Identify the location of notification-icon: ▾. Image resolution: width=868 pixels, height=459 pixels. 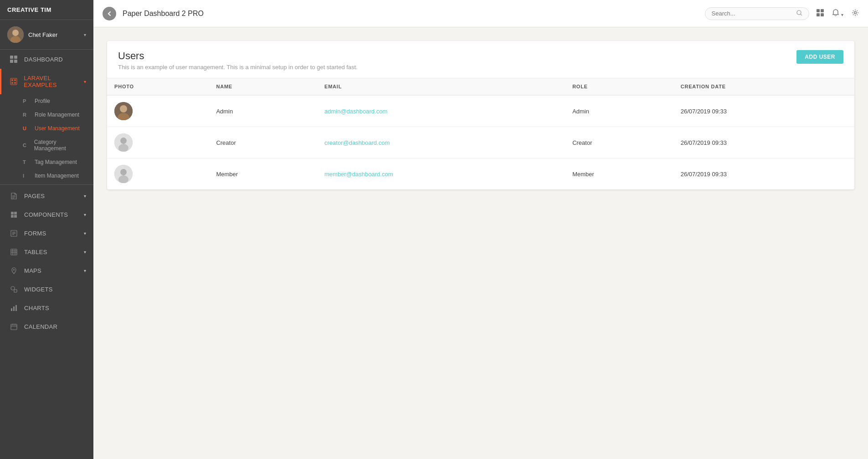
(837, 14).